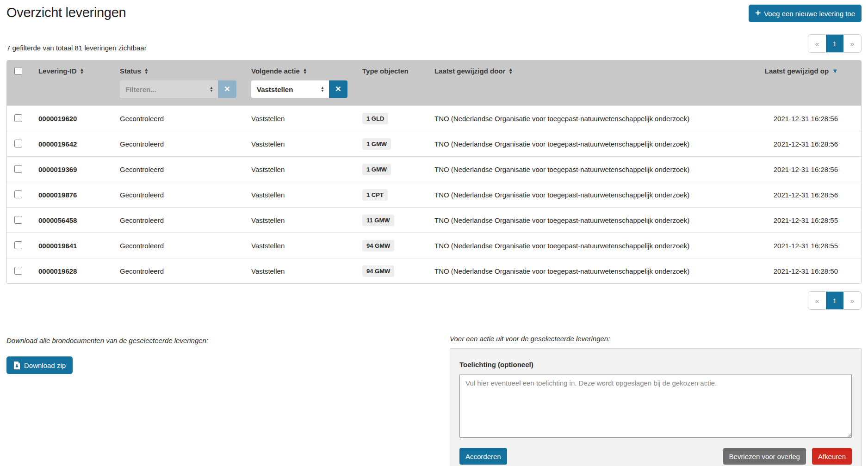 The height and width of the screenshot is (466, 868). I want to click on sort-descending-icon: ▼, so click(835, 71).